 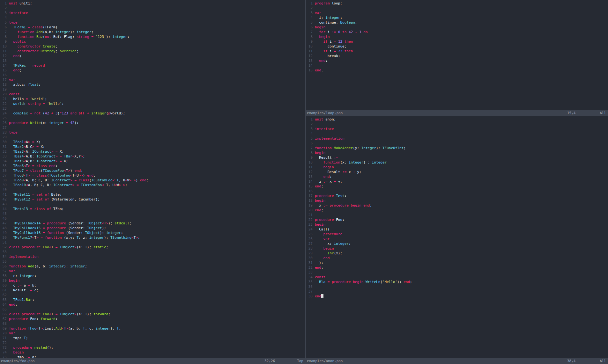 I want to click on code-line: 14, so click(x=457, y=66).